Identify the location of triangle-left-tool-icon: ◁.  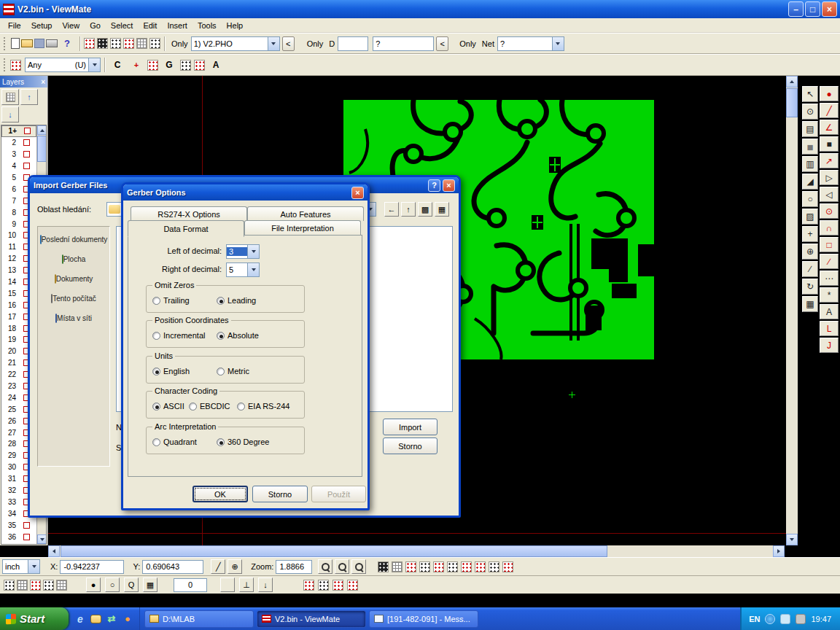
(829, 194).